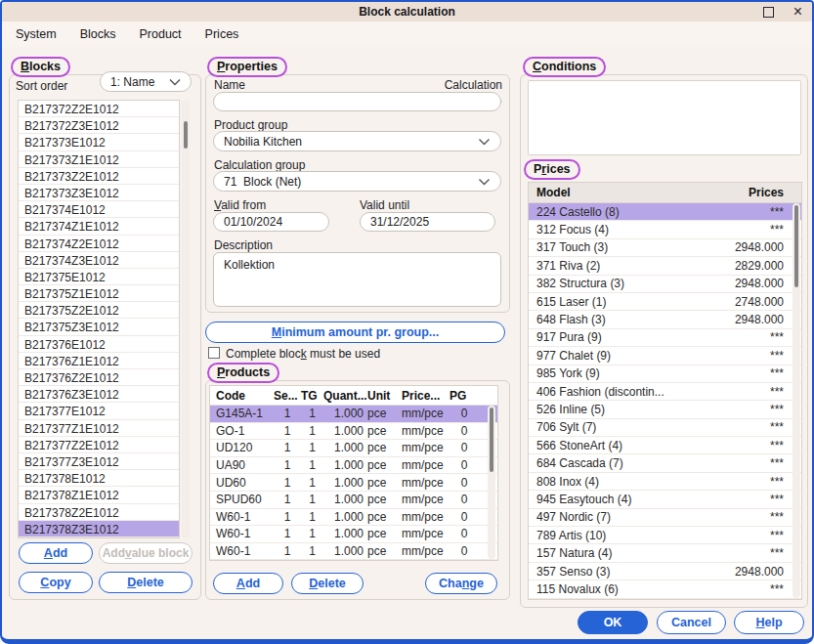  Describe the element at coordinates (175, 82) in the screenshot. I see `chevron-down-icon` at that location.